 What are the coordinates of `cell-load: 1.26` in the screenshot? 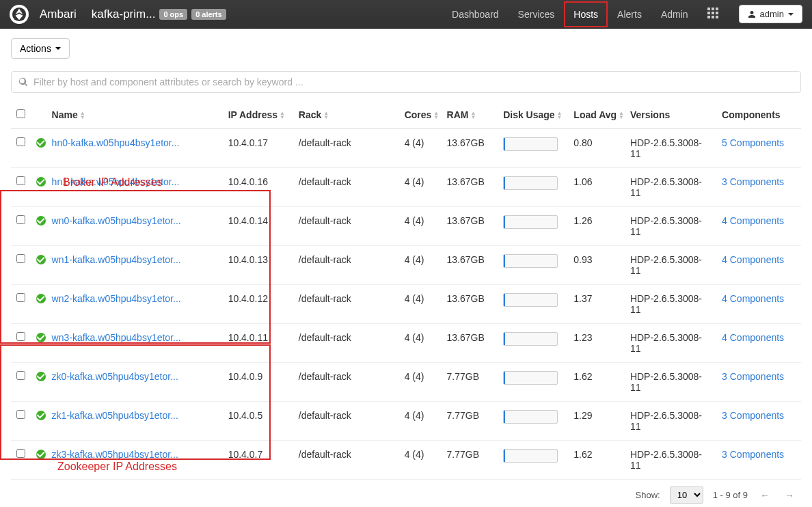 It's located at (596, 227).